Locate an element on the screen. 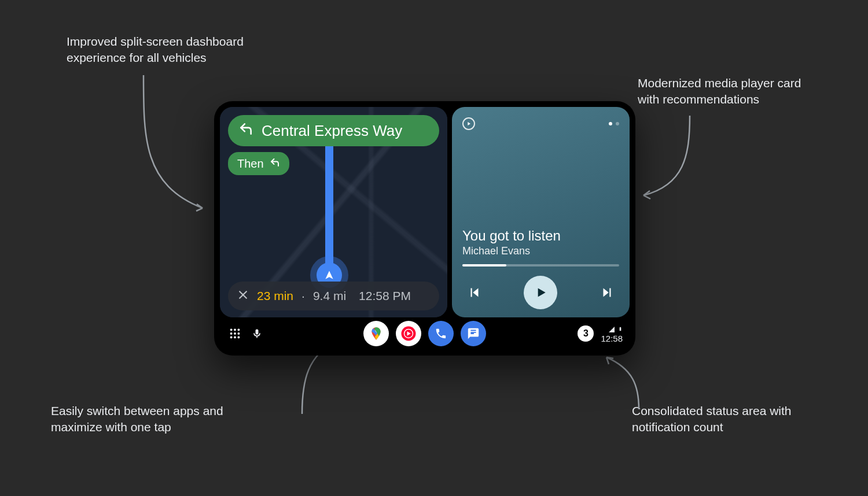  then-label: Then is located at coordinates (251, 164).